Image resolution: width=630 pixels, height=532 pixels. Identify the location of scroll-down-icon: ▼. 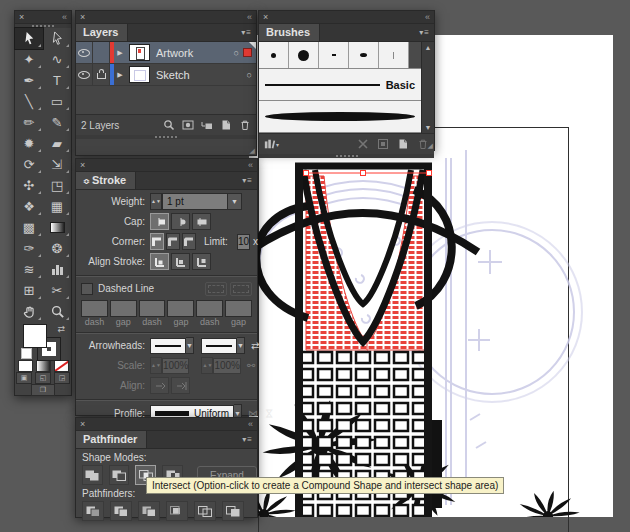
(428, 128).